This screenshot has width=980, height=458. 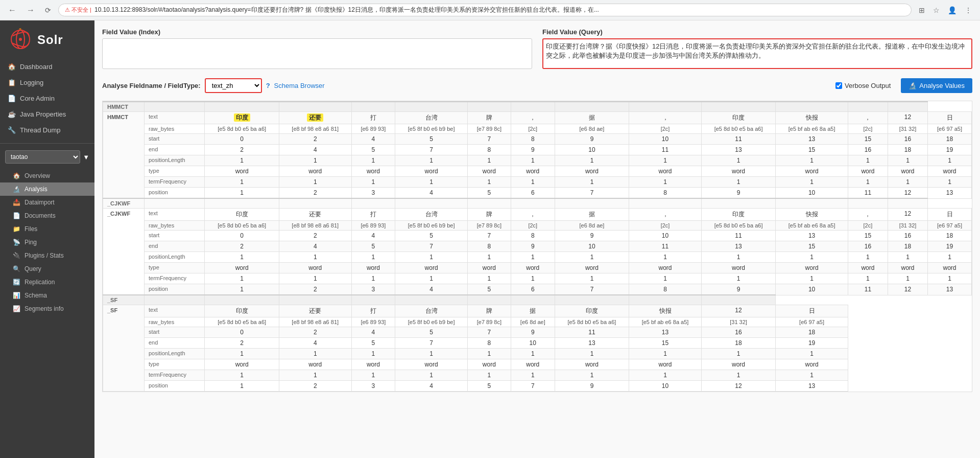 I want to click on forward-button: →, so click(x=31, y=10).